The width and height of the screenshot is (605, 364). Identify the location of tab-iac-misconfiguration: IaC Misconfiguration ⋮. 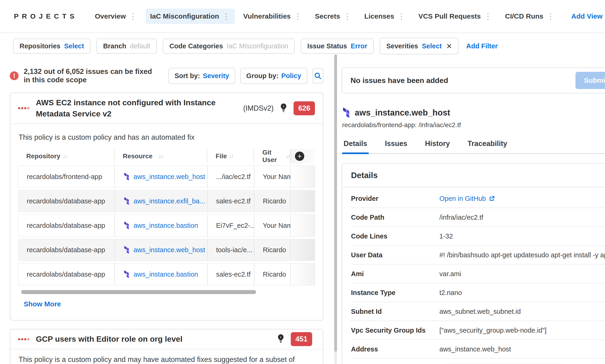
(190, 16).